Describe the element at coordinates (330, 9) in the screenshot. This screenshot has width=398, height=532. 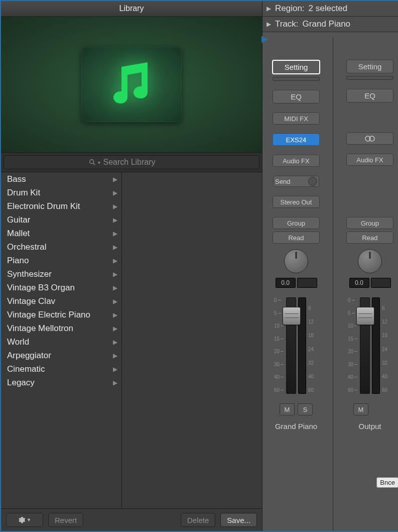
I see `region-header: ▶ Region: 2 selected` at that location.